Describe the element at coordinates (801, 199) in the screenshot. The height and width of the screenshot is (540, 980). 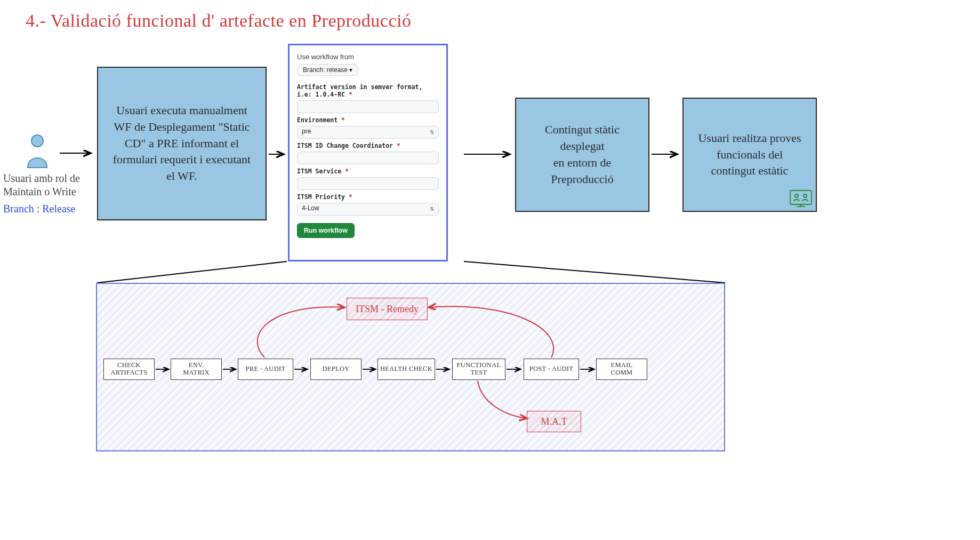
I see `video-call-icon` at that location.